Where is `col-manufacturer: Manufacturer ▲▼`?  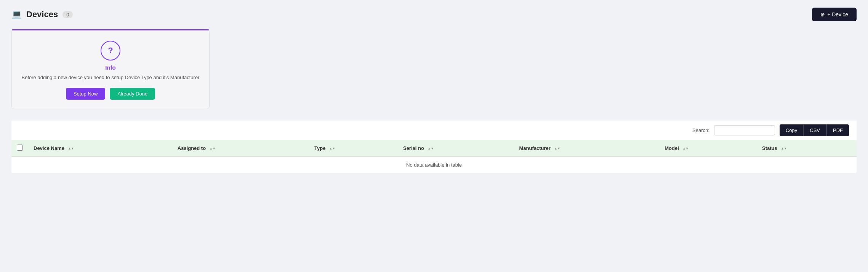 col-manufacturer: Manufacturer ▲▼ is located at coordinates (587, 148).